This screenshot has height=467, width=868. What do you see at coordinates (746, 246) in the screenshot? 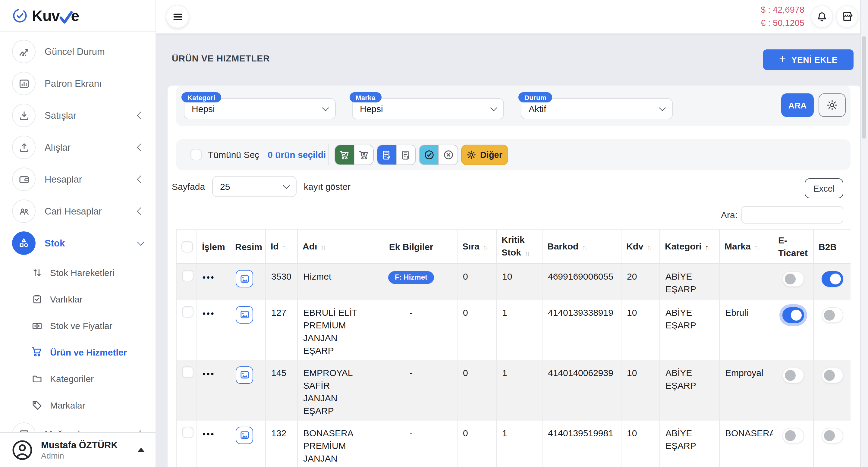
I see `column-header-marka: Marka↑↓` at bounding box center [746, 246].